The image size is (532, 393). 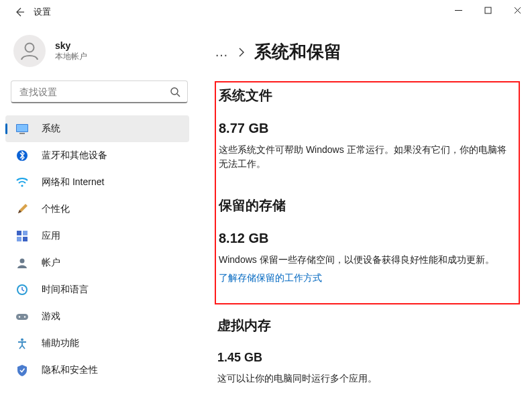 What do you see at coordinates (72, 182) in the screenshot?
I see `sidebar-item-label: 网络和 Internet` at bounding box center [72, 182].